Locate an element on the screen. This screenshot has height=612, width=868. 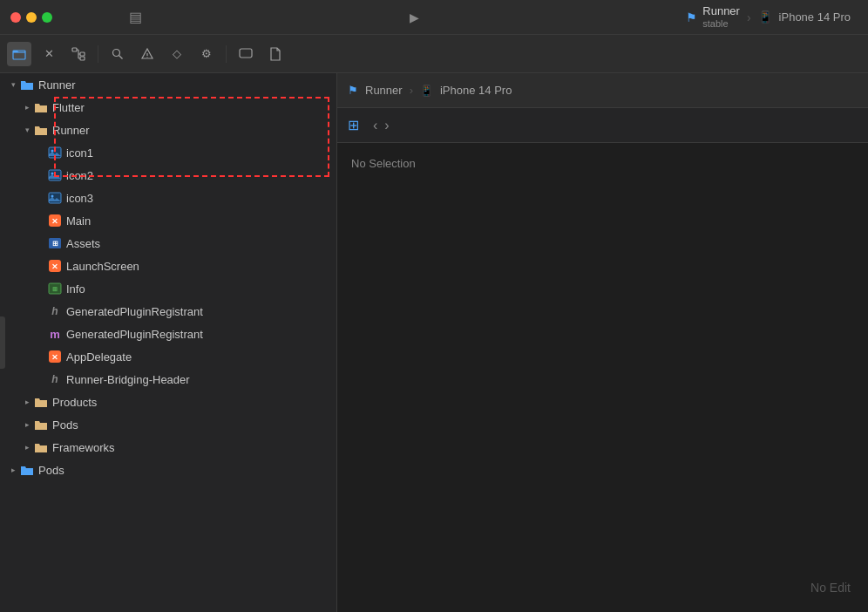
maximize-button is located at coordinates (47, 17).